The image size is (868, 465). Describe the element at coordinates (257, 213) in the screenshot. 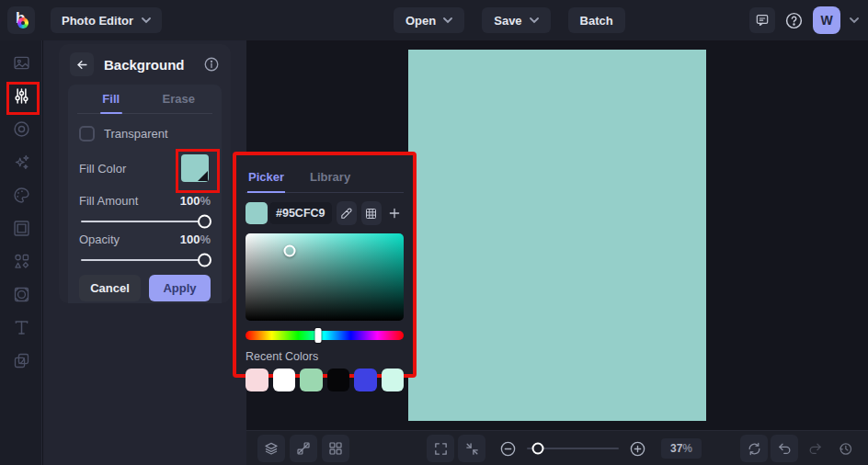

I see `current-color-swatch` at that location.